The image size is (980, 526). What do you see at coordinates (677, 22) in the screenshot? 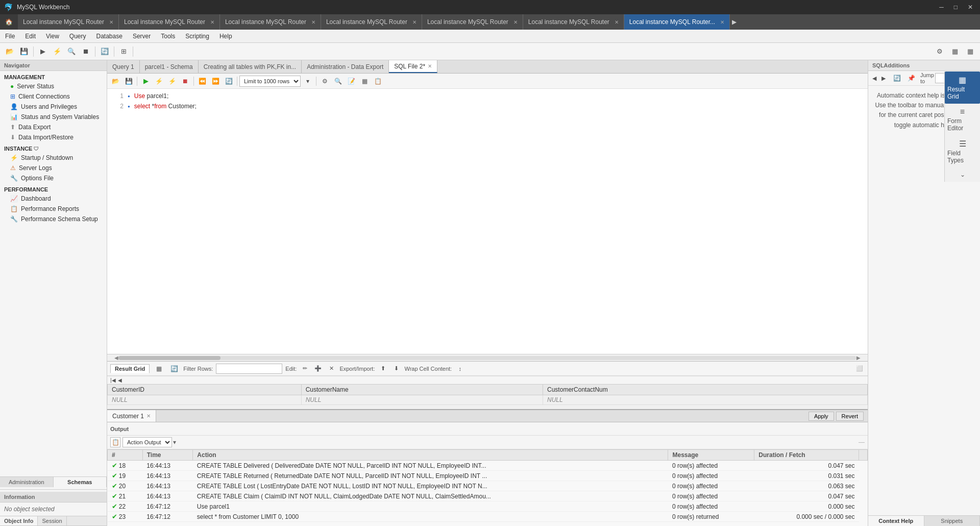
I see `instance-tab-7: Local instance MySQL Router... ✕` at bounding box center [677, 22].